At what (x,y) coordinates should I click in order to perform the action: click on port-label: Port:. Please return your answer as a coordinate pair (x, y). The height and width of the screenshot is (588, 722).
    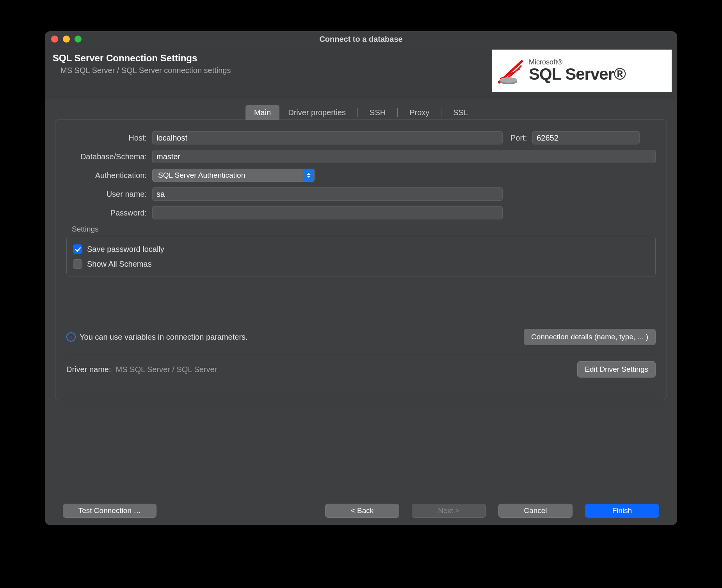
    Looking at the image, I should click on (517, 138).